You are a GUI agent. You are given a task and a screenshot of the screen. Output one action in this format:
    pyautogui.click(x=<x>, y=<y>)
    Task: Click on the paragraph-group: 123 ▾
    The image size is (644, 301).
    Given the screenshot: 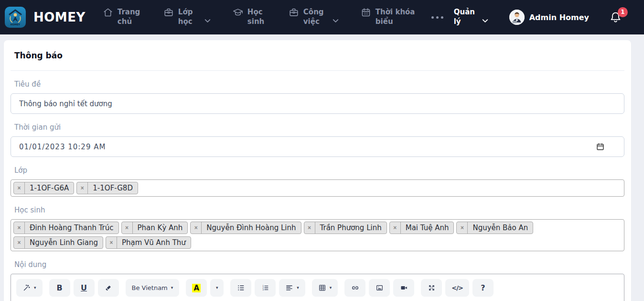 What is the action you would take?
    pyautogui.click(x=268, y=288)
    